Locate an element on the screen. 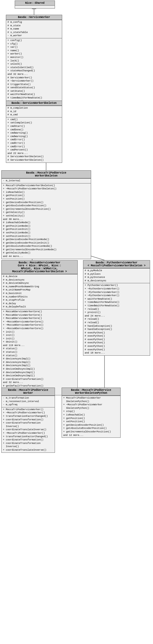 The image size is (153, 644). mocca-tri-pod-sws-methods: + MoccaTriPodServiceWorkerSkeleton() + ~… is located at coordinates (46, 221).